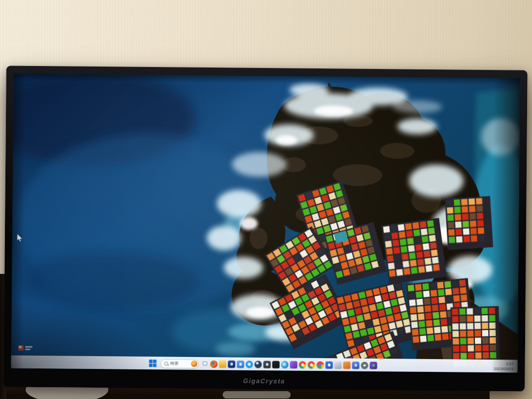 The width and height of the screenshot is (532, 399). Describe the element at coordinates (257, 395) in the screenshot. I see `monitor-stand` at that location.